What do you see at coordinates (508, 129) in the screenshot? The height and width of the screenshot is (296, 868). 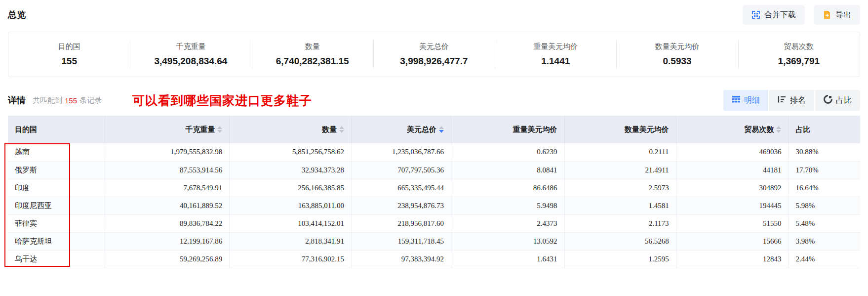 I see `column-header-5: 重量美元均价` at bounding box center [508, 129].